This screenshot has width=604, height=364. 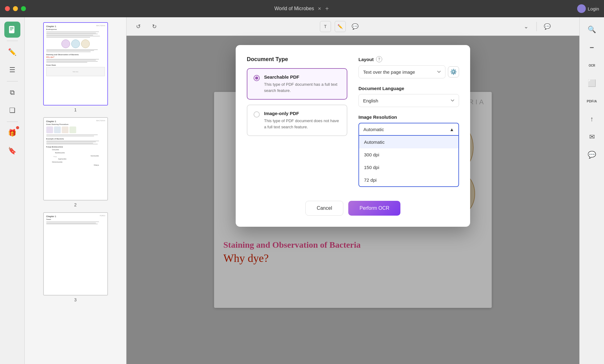 I want to click on close-window-button, so click(x=7, y=9).